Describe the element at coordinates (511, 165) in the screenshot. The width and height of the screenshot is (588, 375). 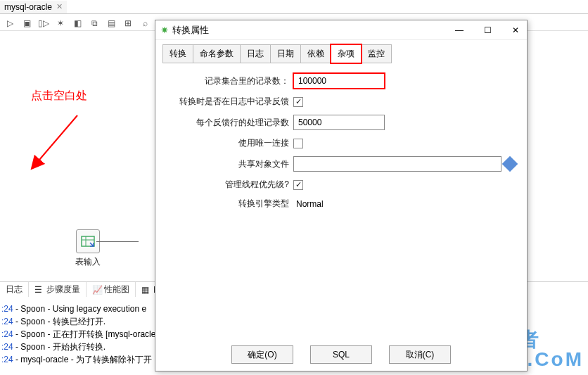
I see `variable-picker-icon` at that location.